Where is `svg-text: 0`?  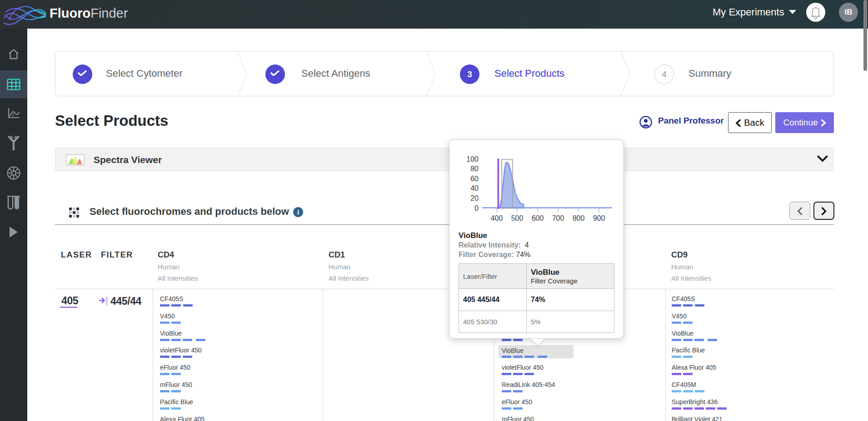 svg-text: 0 is located at coordinates (476, 208).